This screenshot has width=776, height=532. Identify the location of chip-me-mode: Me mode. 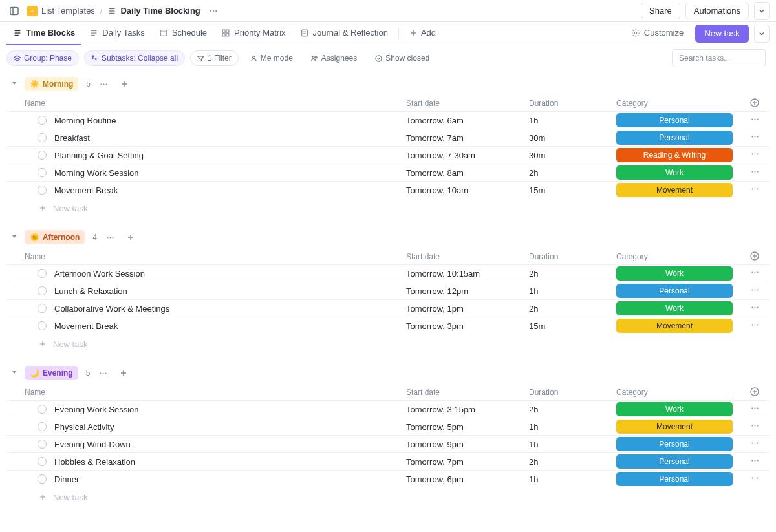
(272, 58).